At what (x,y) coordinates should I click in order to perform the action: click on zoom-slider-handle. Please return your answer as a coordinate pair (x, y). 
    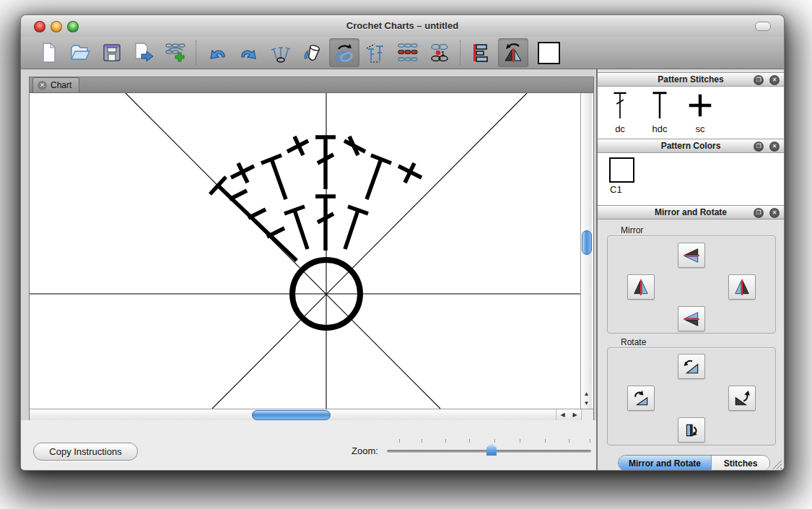
    Looking at the image, I should click on (492, 449).